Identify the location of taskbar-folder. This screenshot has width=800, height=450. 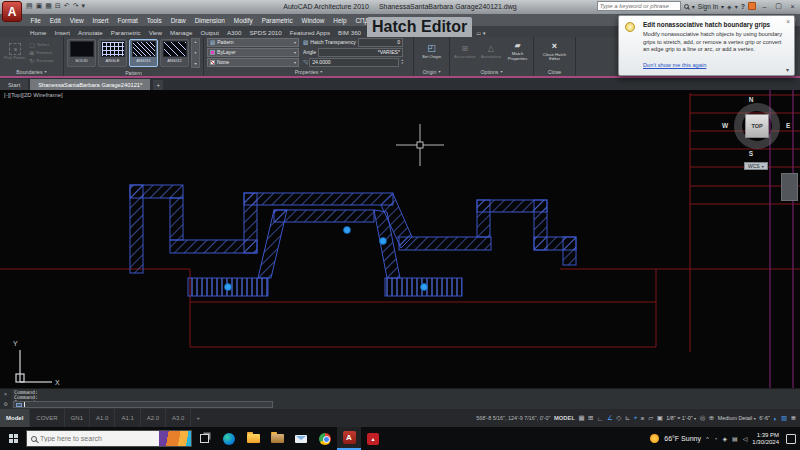
(277, 438).